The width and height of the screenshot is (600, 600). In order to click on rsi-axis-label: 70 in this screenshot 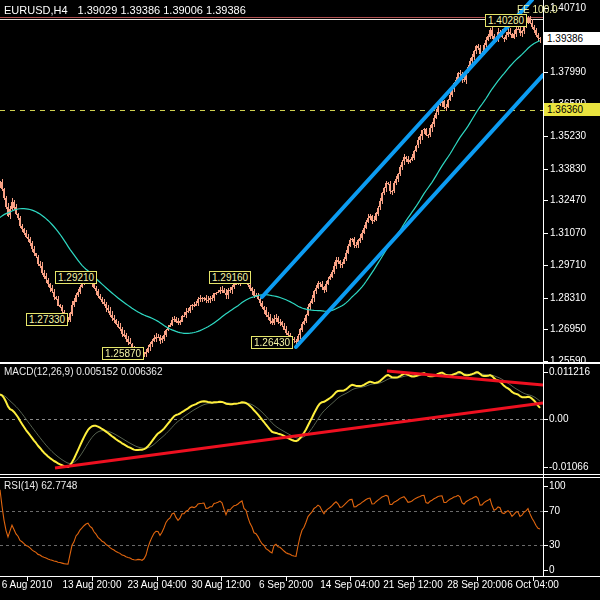, I will do `click(554, 511)`.